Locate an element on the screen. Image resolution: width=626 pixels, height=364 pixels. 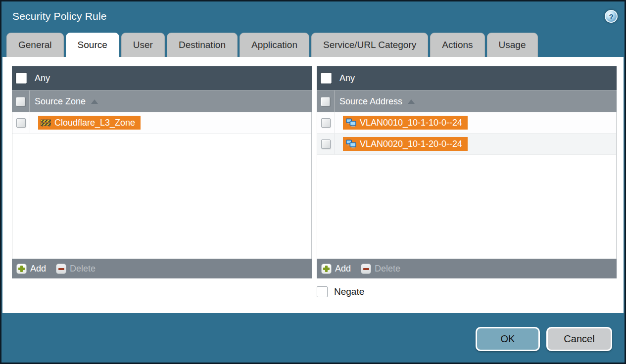
tab-service-url-category: Service/URL Category is located at coordinates (370, 45).